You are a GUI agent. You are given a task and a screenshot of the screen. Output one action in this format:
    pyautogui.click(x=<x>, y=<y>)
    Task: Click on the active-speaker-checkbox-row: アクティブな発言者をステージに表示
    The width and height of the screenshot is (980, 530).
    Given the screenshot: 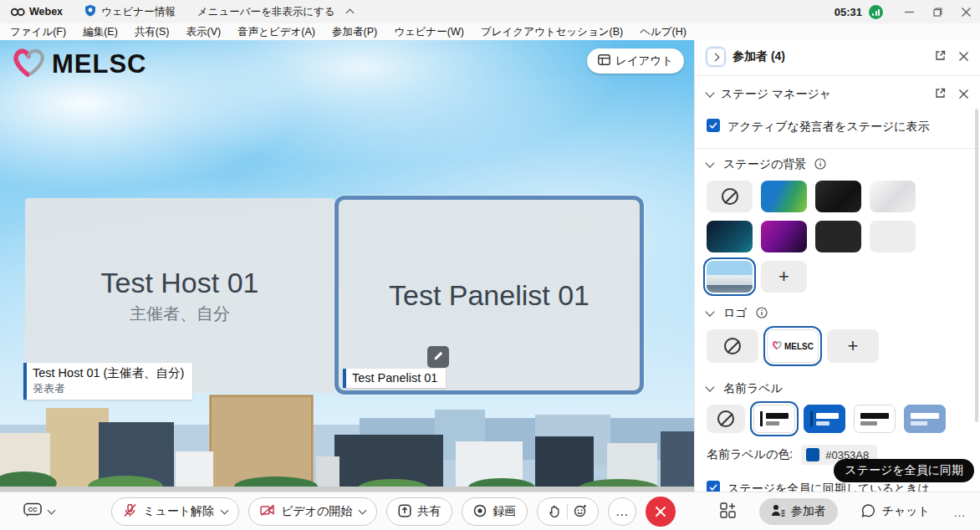 What is the action you would take?
    pyautogui.click(x=838, y=126)
    